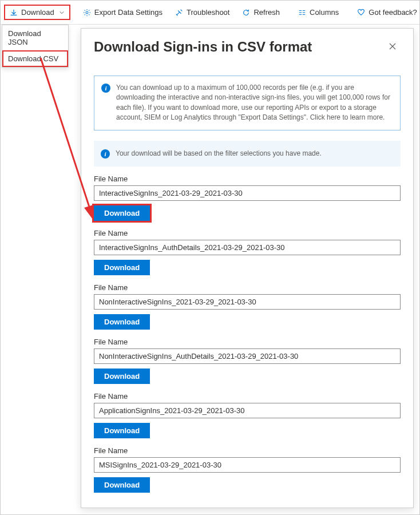 The width and height of the screenshot is (420, 515). I want to click on columns-icon, so click(302, 13).